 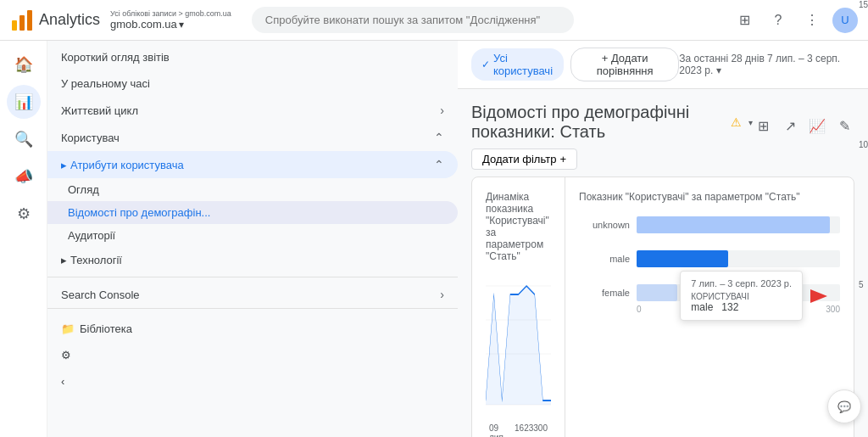 What do you see at coordinates (537, 430) in the screenshot?
I see `x-label-3: 30` at bounding box center [537, 430].